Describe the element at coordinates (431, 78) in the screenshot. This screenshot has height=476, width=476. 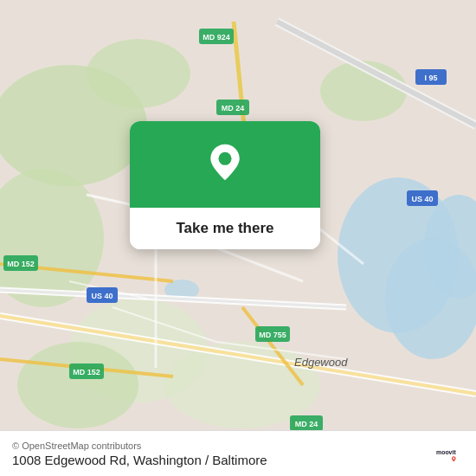
I see `svg-text: I 95` at that location.